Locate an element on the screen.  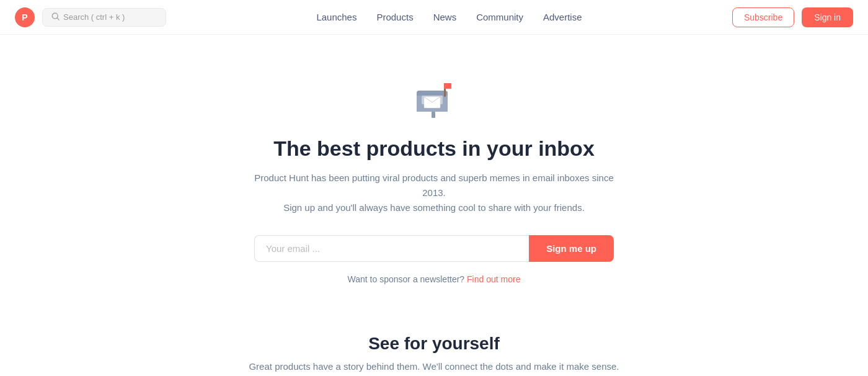
sponsor-text: Want to sponsor a newsletter? Find out m… is located at coordinates (434, 279).